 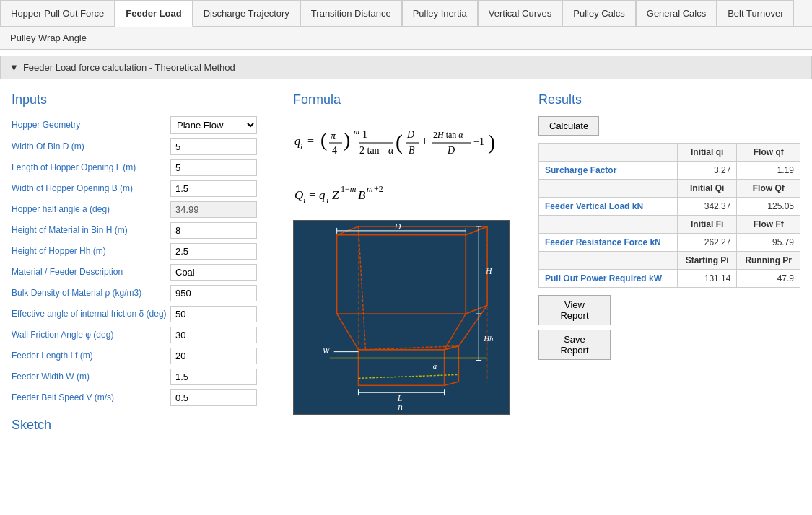 What do you see at coordinates (670, 100) in the screenshot?
I see `results-title: Results` at bounding box center [670, 100].